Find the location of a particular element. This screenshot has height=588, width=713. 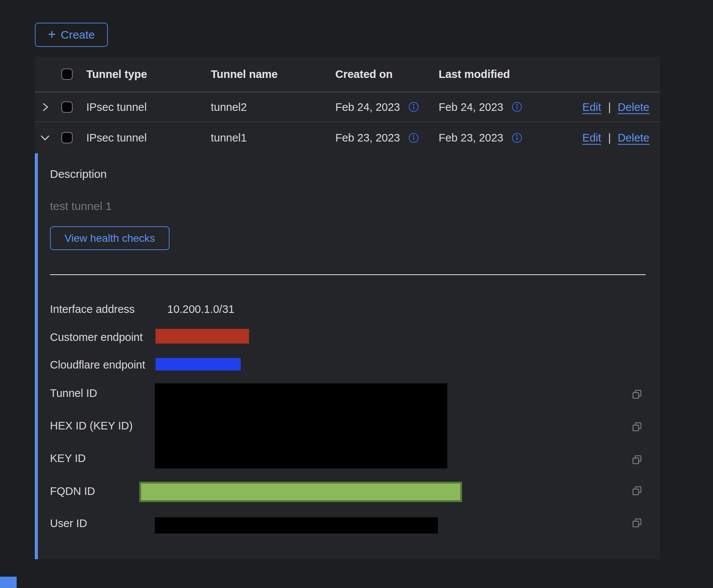

section-divider is located at coordinates (348, 275).